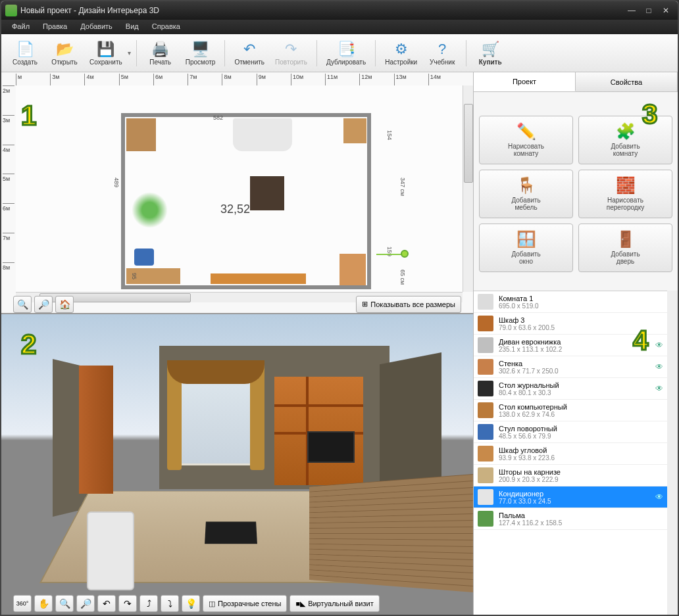 Image resolution: width=679 pixels, height=616 pixels. Describe the element at coordinates (64, 49) in the screenshot. I see `folder-icon: 📂` at that location.